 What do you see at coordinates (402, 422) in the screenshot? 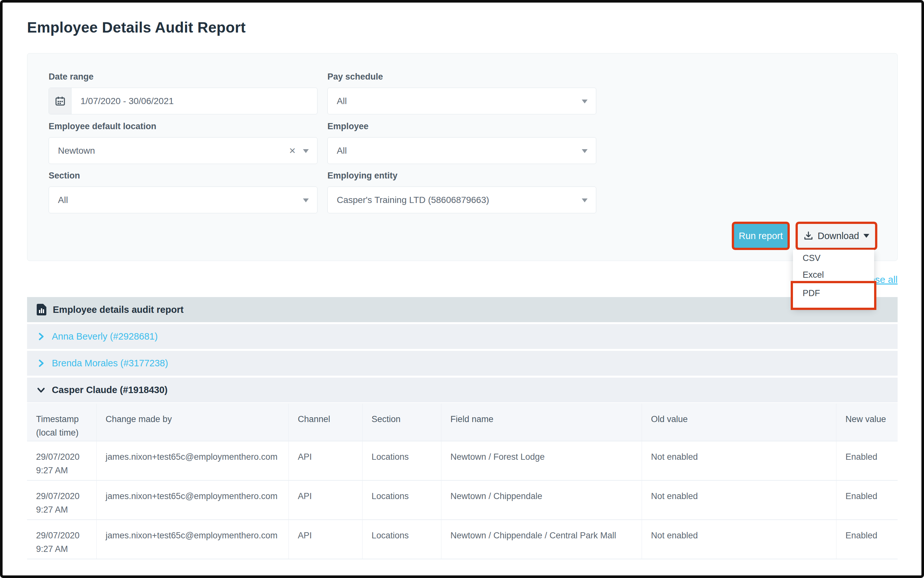
I see `col-header-section: Section` at bounding box center [402, 422].